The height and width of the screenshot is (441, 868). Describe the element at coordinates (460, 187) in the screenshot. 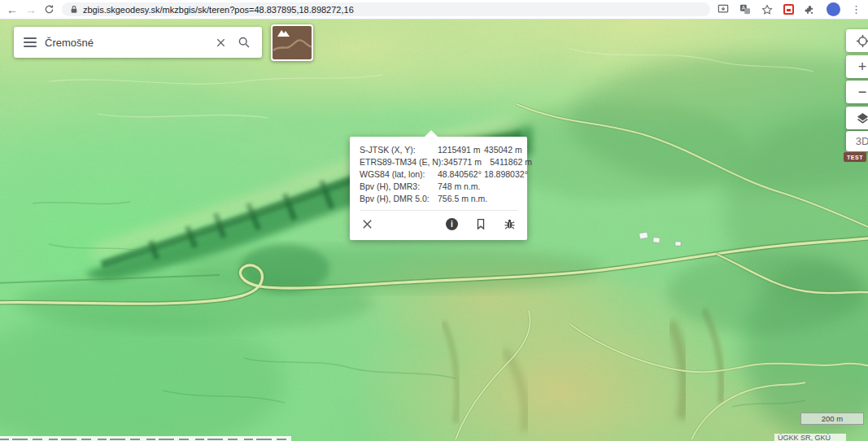

I see `coord-value: 748 m n.m.` at that location.